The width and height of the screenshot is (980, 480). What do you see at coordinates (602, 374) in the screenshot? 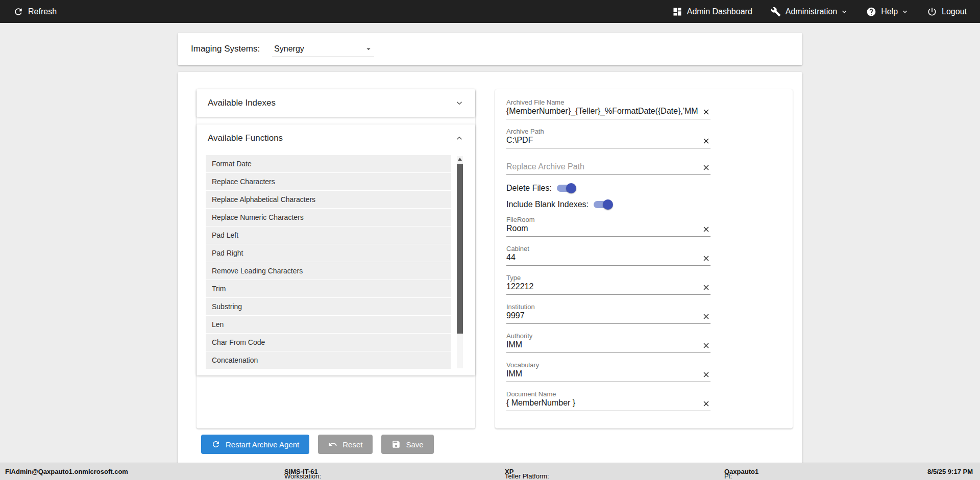
I see `vocabulary-input: IMM` at bounding box center [602, 374].